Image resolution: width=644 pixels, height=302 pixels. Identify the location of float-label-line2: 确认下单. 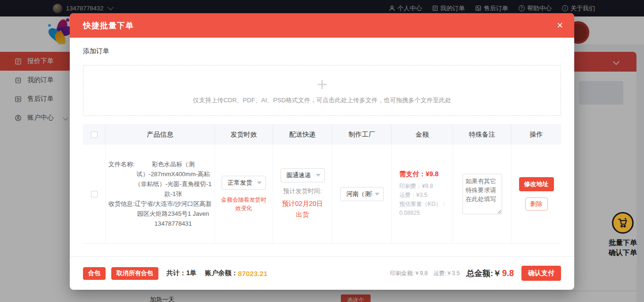
(623, 253).